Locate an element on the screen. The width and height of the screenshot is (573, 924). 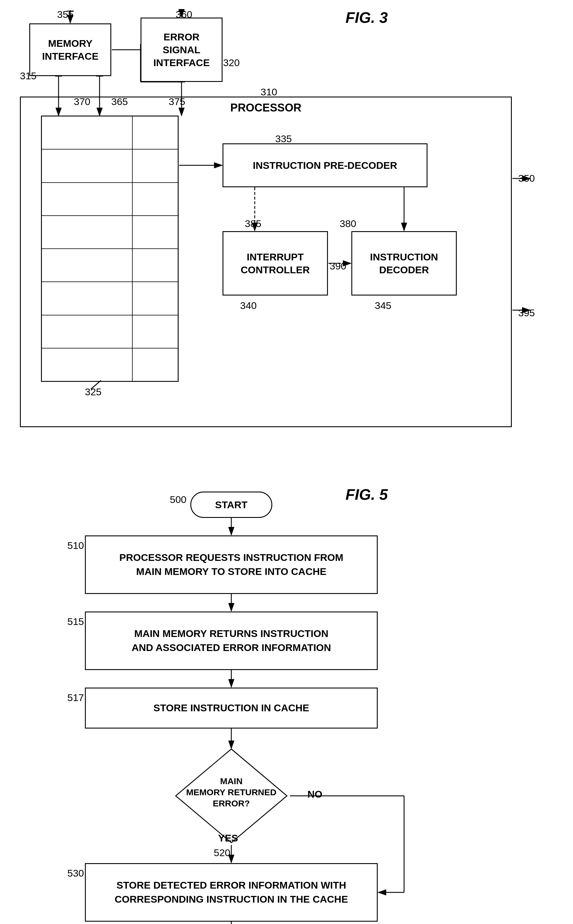
ref-375: 375 is located at coordinates (177, 101).